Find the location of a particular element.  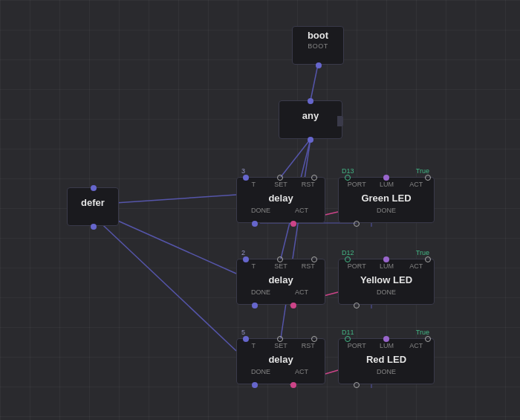

delay1-node: 3 T SET RST delay DONE ACT is located at coordinates (281, 200).